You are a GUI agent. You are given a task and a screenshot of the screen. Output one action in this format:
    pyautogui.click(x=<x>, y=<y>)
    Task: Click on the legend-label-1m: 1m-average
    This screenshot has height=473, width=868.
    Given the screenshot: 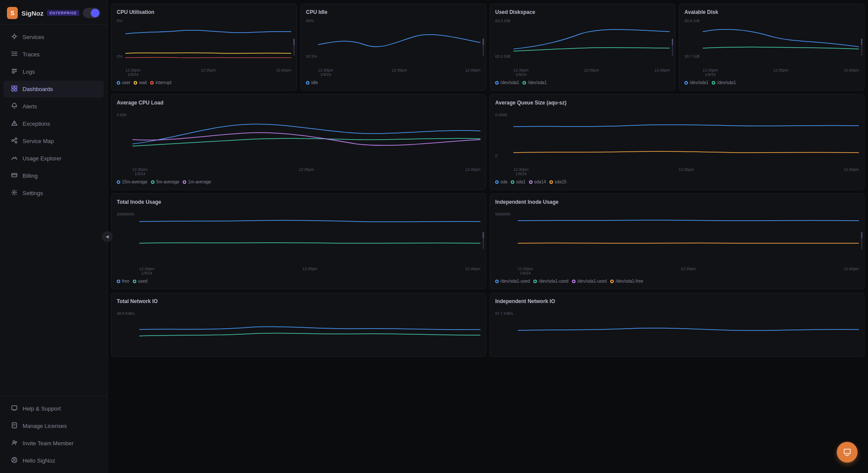 What is the action you would take?
    pyautogui.click(x=200, y=182)
    